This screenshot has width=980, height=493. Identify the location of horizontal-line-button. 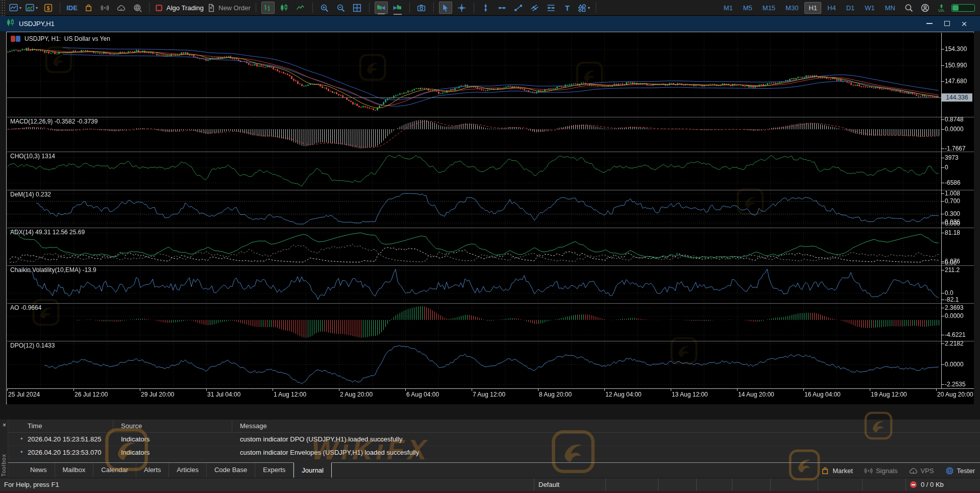
(502, 8).